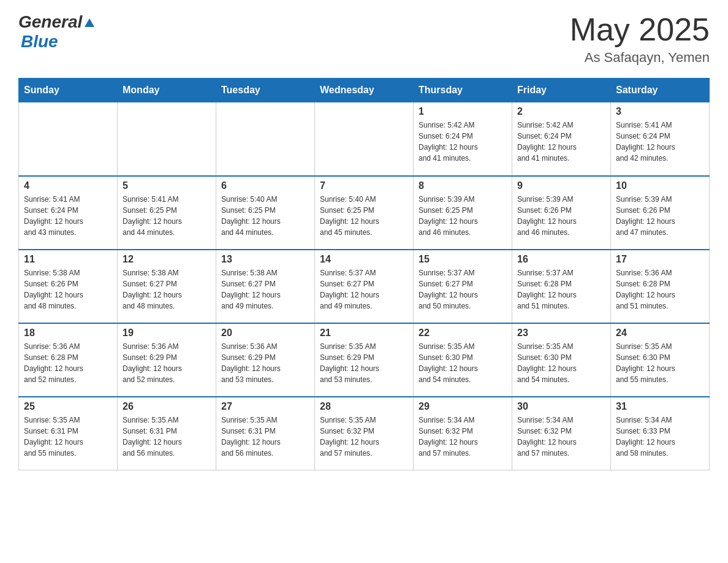 This screenshot has width=728, height=563. Describe the element at coordinates (463, 437) in the screenshot. I see `day-info: Sunrise: 5:34 AM Sunset: 6:32 PM Dayligh…` at that location.